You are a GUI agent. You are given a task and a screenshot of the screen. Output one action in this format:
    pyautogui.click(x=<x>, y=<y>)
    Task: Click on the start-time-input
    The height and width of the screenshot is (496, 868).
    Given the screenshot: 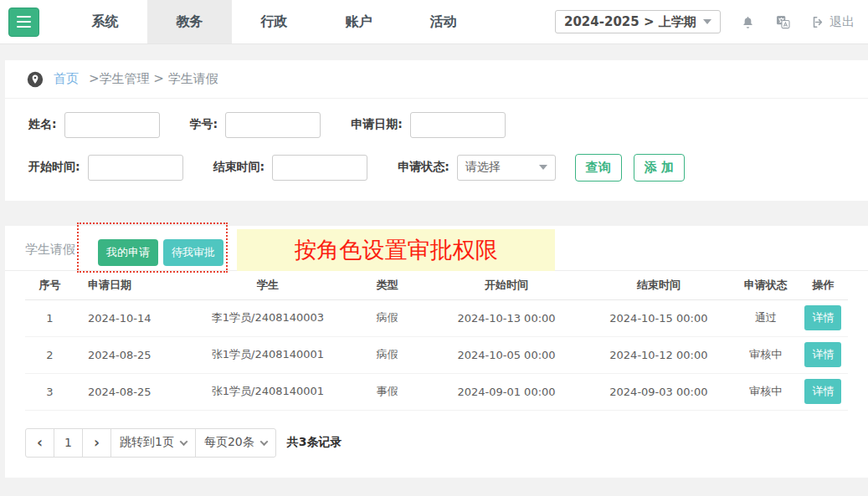 What is the action you would take?
    pyautogui.click(x=136, y=167)
    